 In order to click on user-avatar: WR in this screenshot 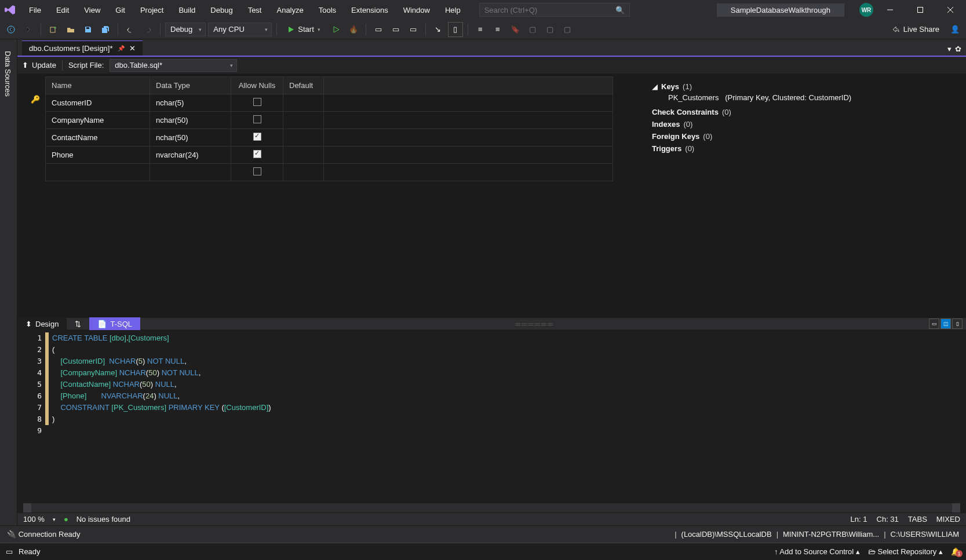, I will do `click(866, 10)`.